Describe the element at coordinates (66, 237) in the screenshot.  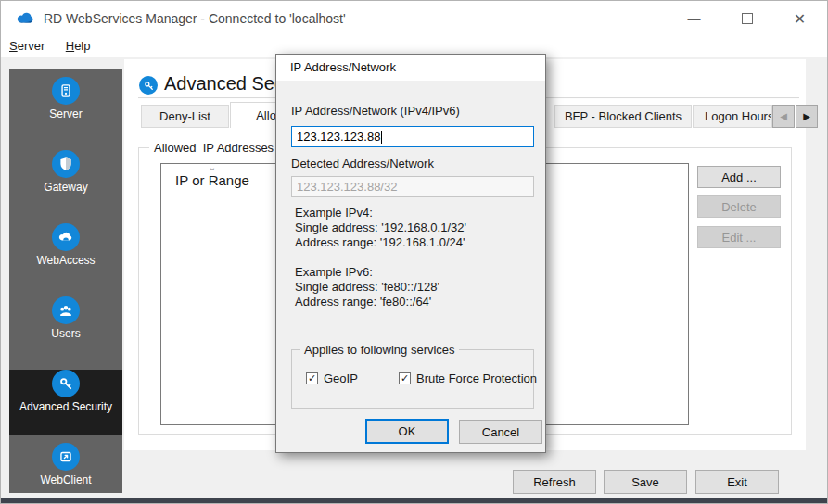
I see `cloud-icon` at that location.